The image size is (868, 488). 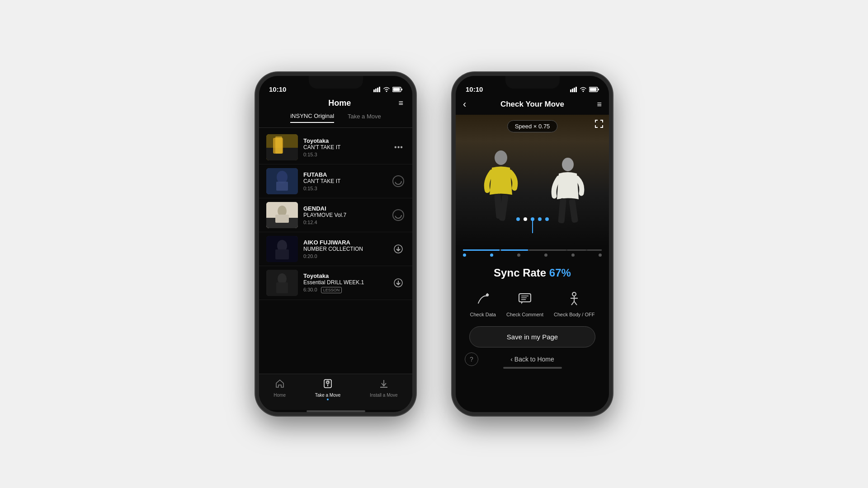 What do you see at coordinates (401, 103) in the screenshot?
I see `hamburger-menu-1: ≡` at bounding box center [401, 103].